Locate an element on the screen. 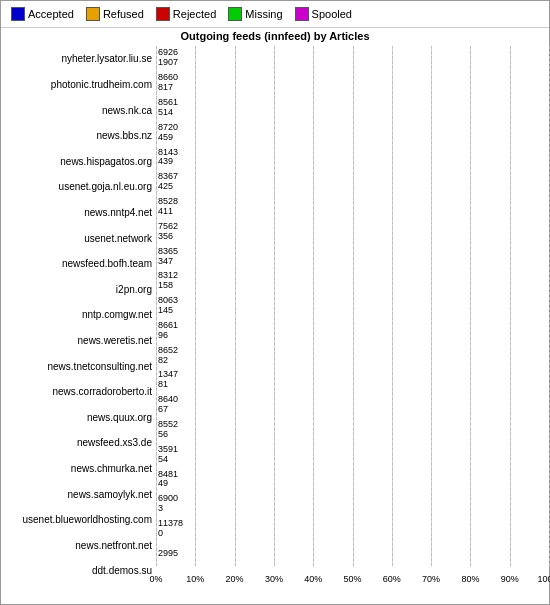 The width and height of the screenshot is (550, 605). bar-val2-3: 459 is located at coordinates (168, 138).